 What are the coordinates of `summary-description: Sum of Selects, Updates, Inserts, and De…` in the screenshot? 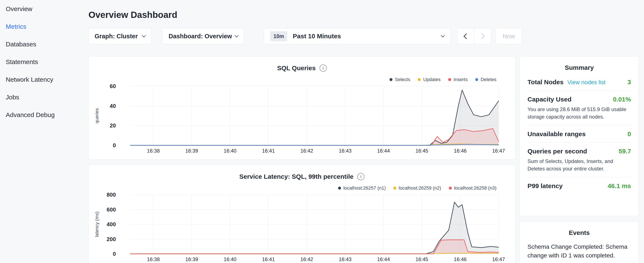 It's located at (579, 165).